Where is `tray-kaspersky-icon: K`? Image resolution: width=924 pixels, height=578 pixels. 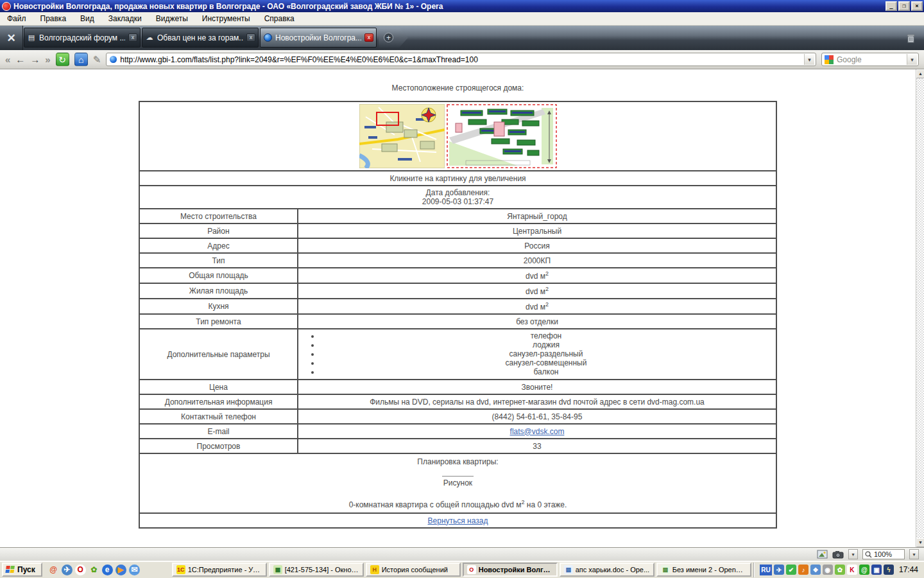 tray-kaspersky-icon: K is located at coordinates (852, 570).